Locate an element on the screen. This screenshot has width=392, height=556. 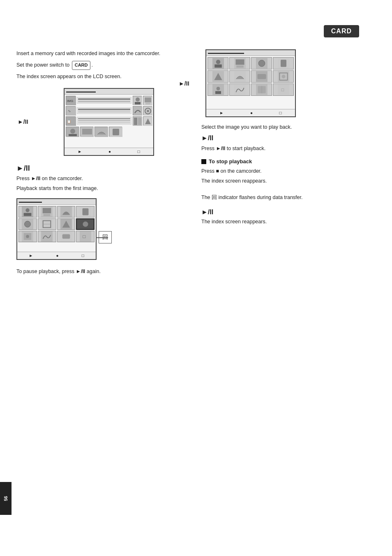
small-screen-area: ▬▬▬▬▬▬▬ is located at coordinates (103, 229).